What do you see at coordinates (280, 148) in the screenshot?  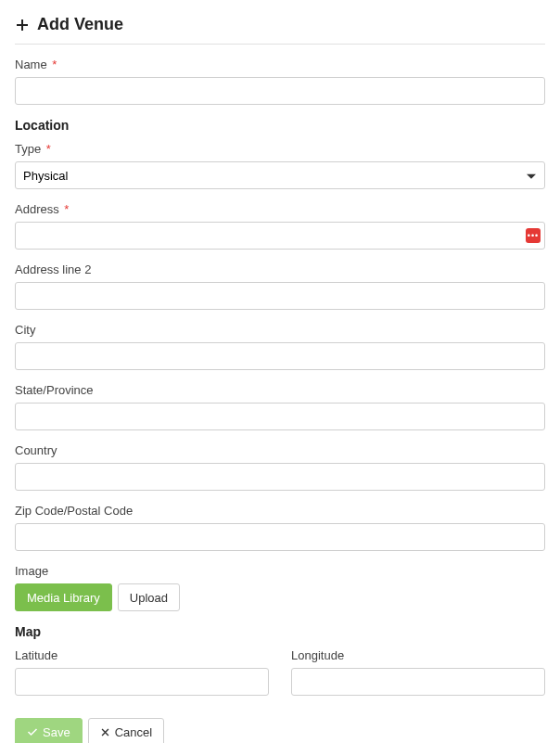 I see `type-label: Type *` at bounding box center [280, 148].